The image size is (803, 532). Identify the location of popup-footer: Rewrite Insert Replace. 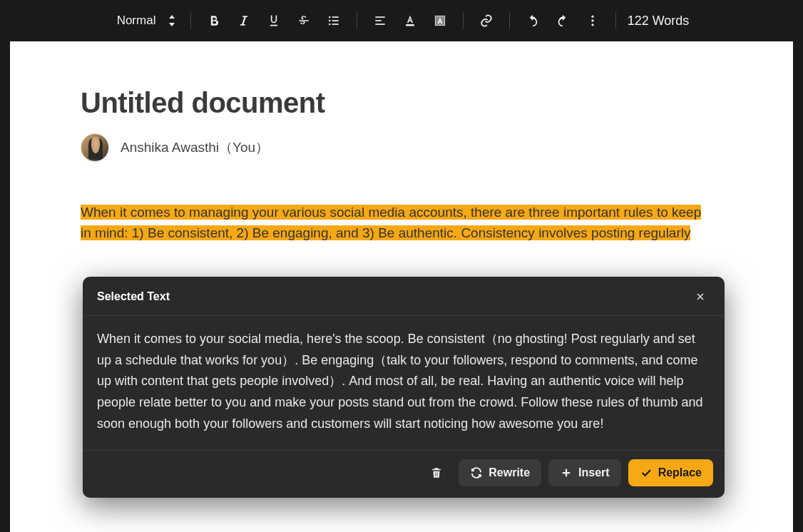
(404, 474).